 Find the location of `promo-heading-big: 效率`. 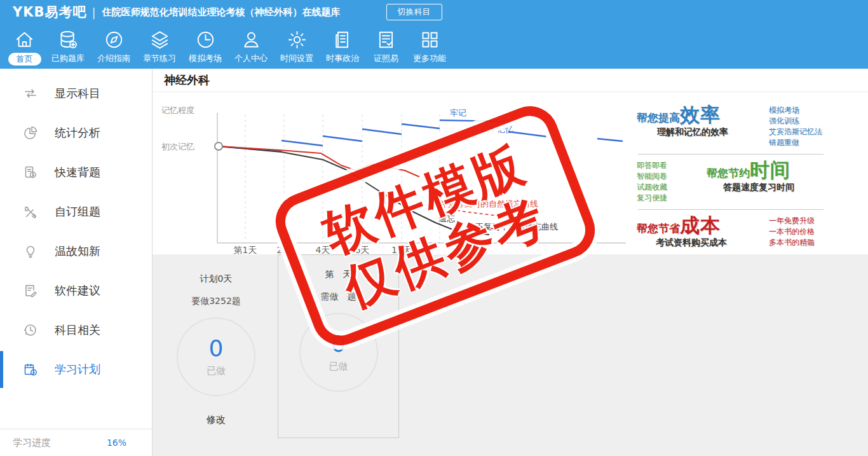

promo-heading-big: 效率 is located at coordinates (700, 114).